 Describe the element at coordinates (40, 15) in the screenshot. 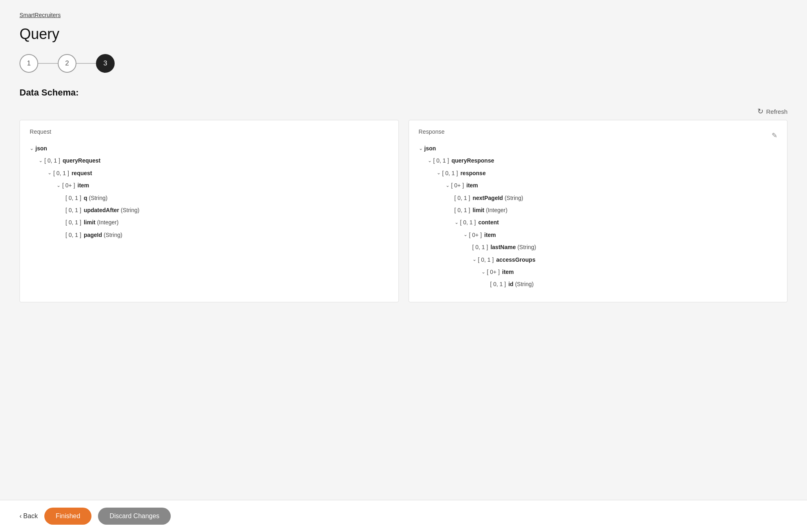

I see `breadcrumb-link: SmartRecruiters` at that location.